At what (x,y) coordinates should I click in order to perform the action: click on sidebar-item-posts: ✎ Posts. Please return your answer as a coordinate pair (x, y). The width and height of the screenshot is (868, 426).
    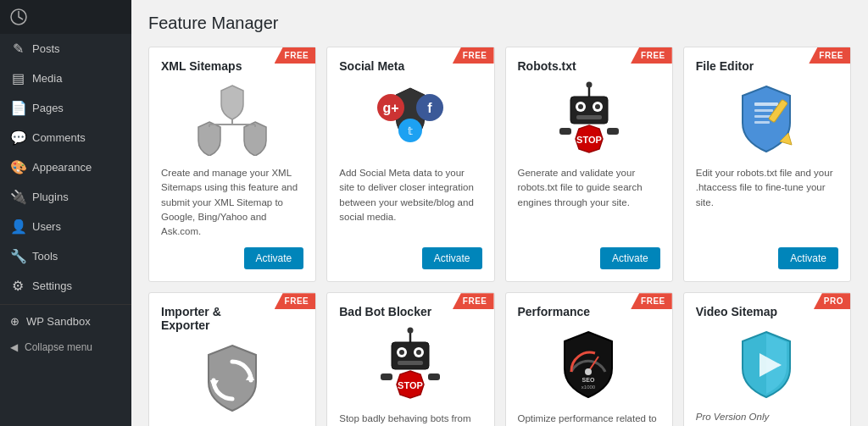
    Looking at the image, I should click on (66, 49).